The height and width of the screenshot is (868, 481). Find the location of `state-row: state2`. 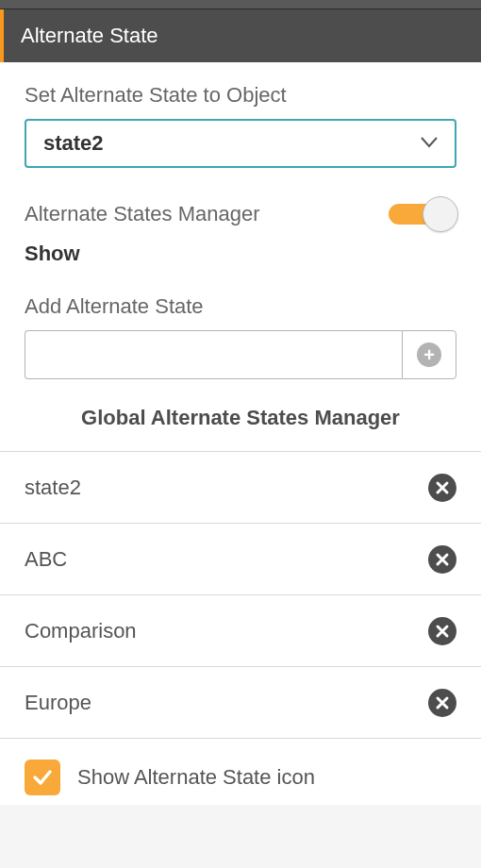

state-row: state2 is located at coordinates (240, 488).